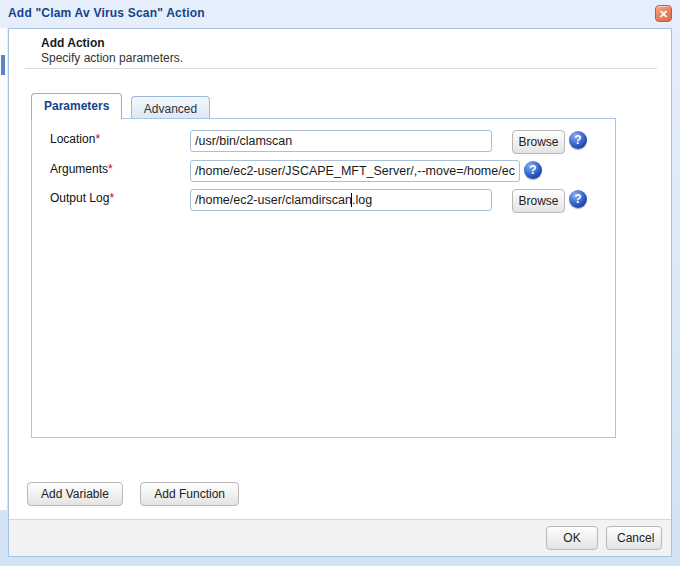  I want to click on dialog-footer: OK Cancel, so click(340, 538).